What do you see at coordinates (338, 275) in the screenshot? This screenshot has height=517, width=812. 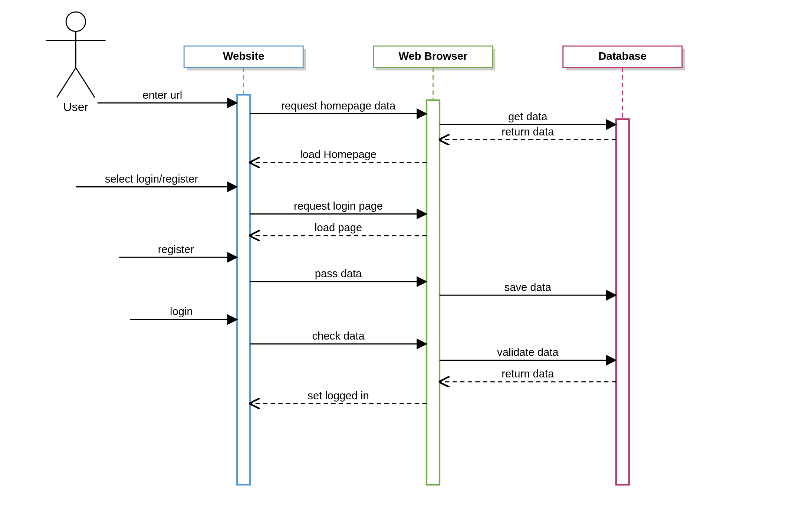 I see `msg-pass-data: pass data` at bounding box center [338, 275].